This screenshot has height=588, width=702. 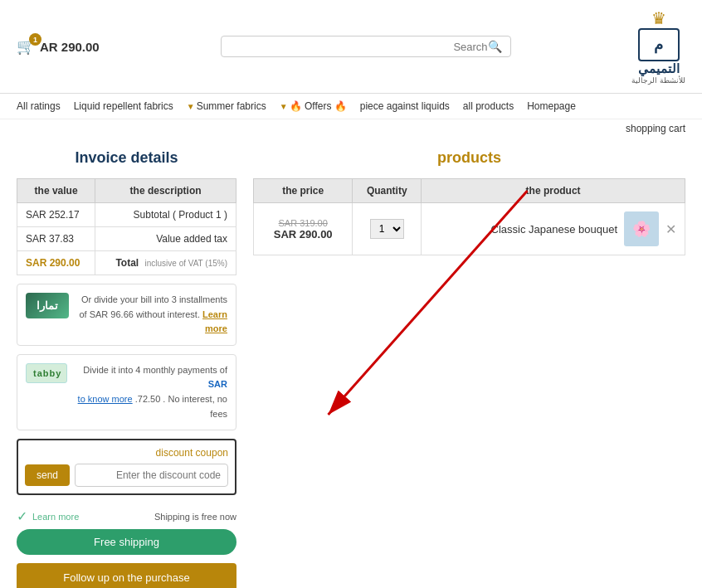 I want to click on shopping-cart-nav: shopping cart, so click(x=351, y=130).